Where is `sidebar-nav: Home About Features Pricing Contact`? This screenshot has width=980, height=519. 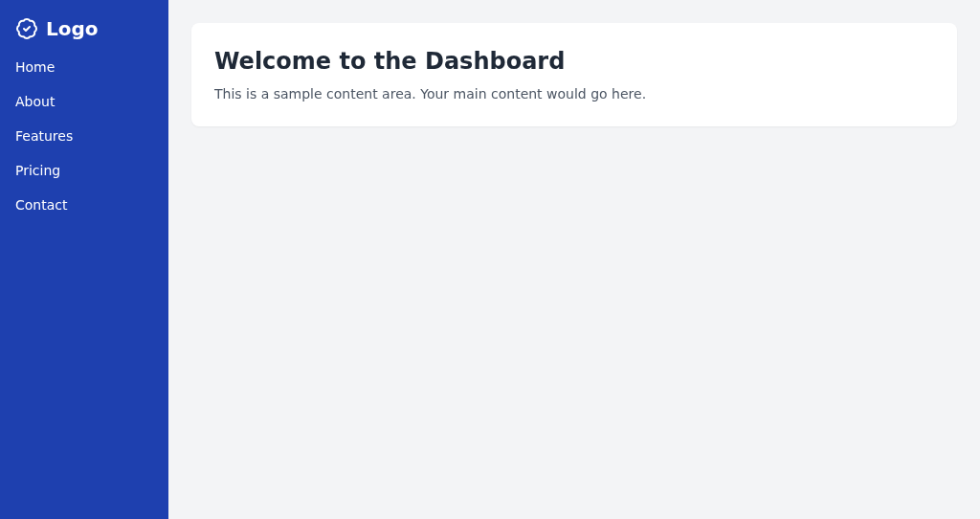
sidebar-nav: Home About Features Pricing Contact is located at coordinates (84, 136).